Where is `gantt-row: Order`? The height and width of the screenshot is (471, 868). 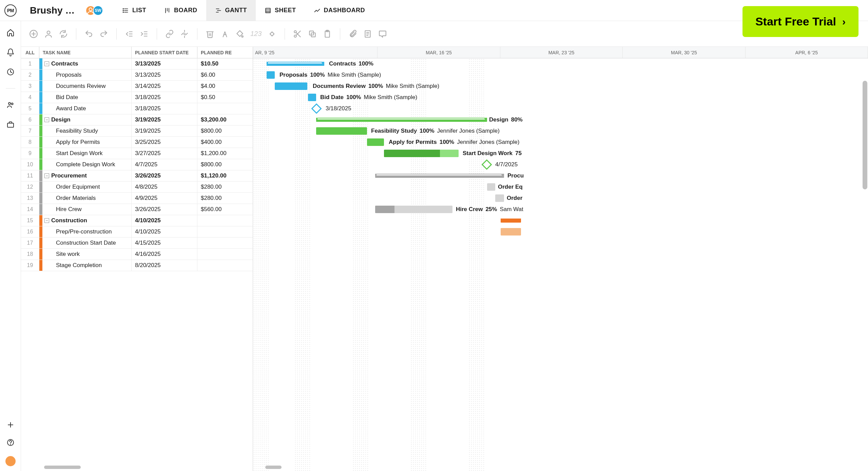 gantt-row: Order is located at coordinates (560, 198).